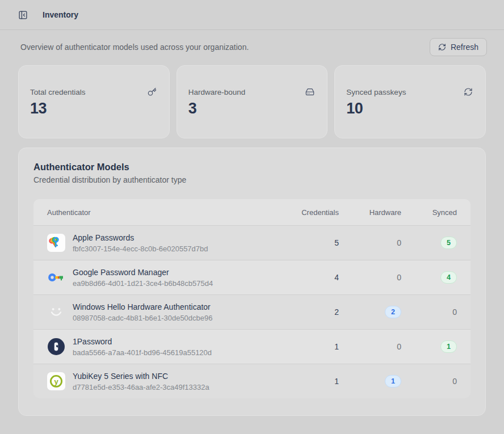  I want to click on stat-card-header: Hardware-bound, so click(252, 92).